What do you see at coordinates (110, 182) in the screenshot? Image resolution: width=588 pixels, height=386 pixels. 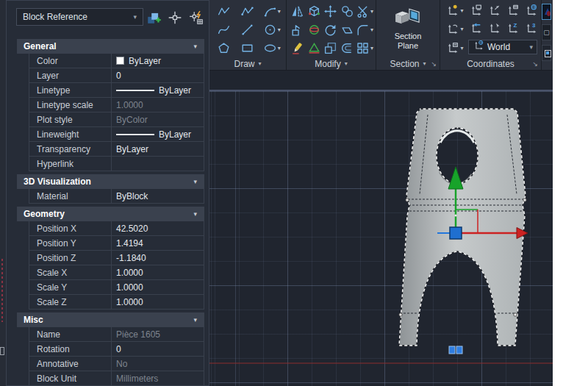 I see `section-header: 3D Visualization▾` at bounding box center [110, 182].